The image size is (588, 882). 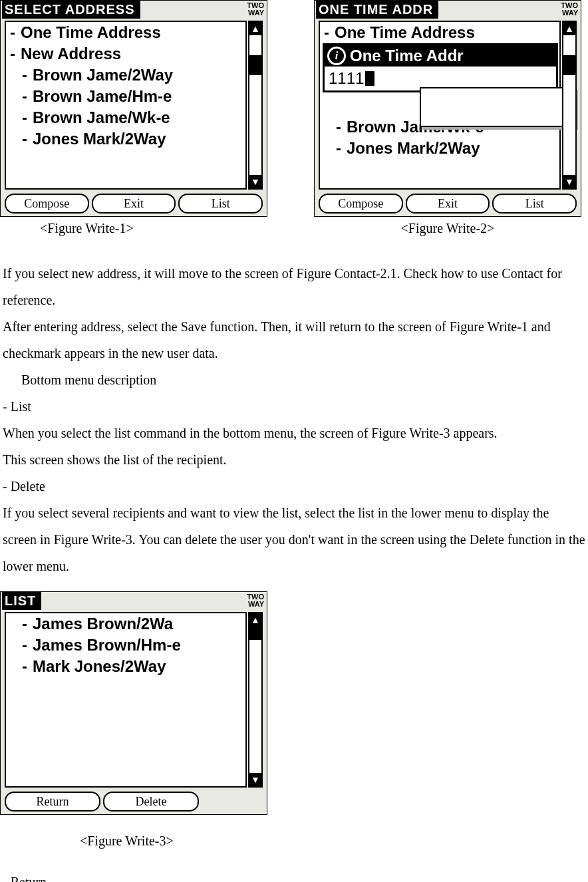 What do you see at coordinates (294, 539) in the screenshot?
I see `paragraph: If you select several recipients and wan…` at bounding box center [294, 539].